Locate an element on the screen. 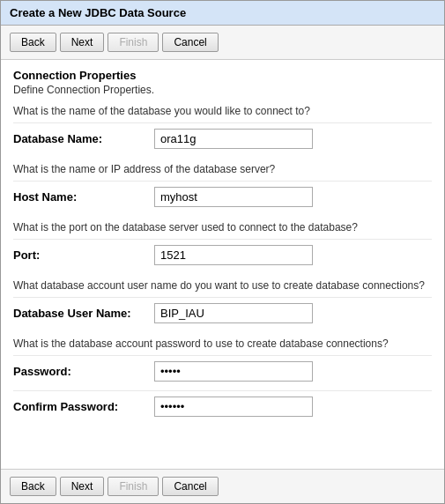 This screenshot has width=445, height=504. label-1: Host Name: is located at coordinates (84, 197).